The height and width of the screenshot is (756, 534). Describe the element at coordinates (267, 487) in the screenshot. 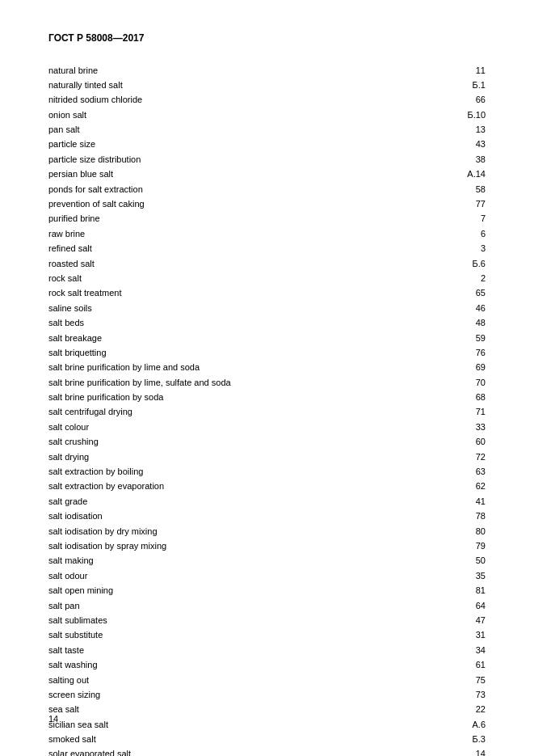

I see `table-row: salt extraction by evaporation62` at that location.